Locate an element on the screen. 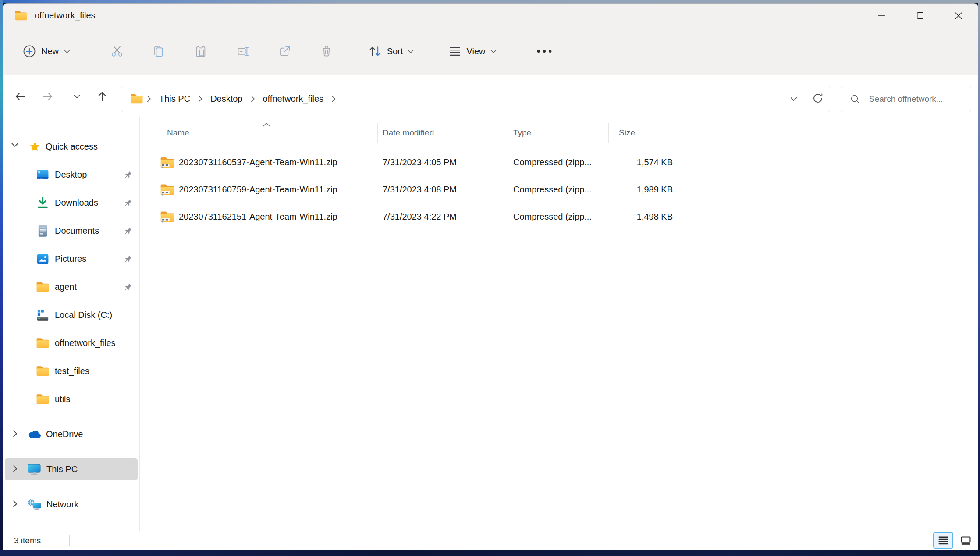  sidebar-item-quick-access: Quick access is located at coordinates (71, 146).